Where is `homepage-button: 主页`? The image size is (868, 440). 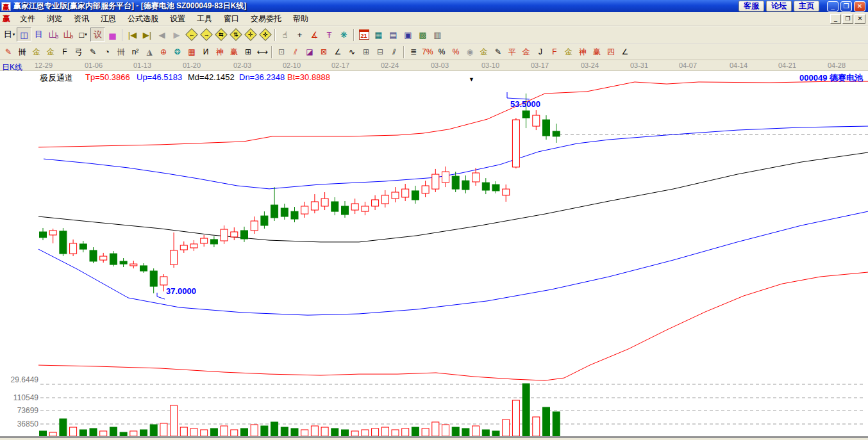 homepage-button: 主页 is located at coordinates (806, 6).